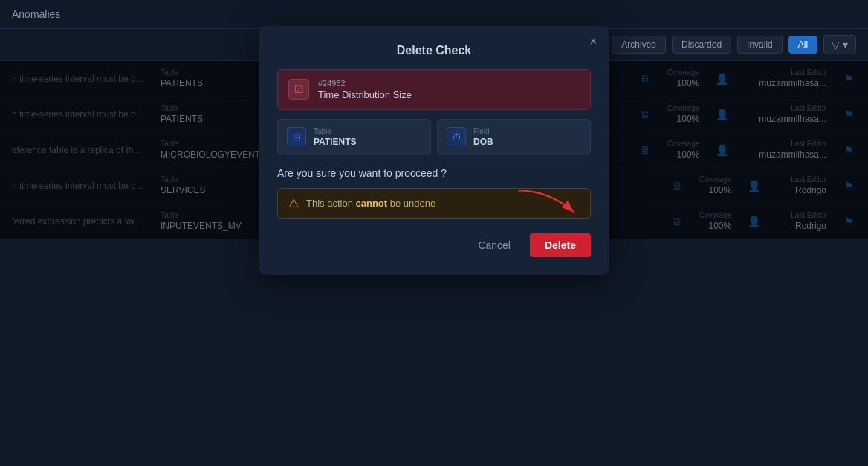  I want to click on cancel-button: Cancel, so click(494, 245).